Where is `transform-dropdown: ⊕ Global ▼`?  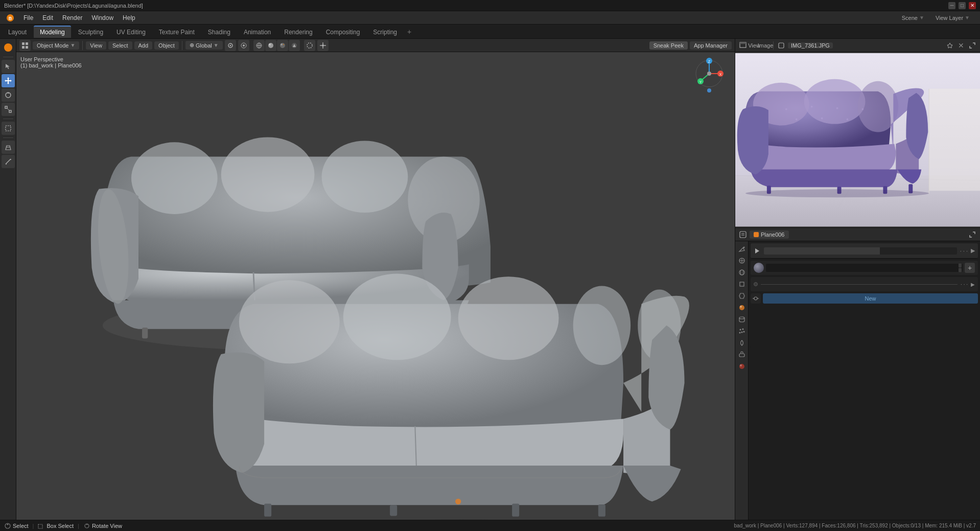
transform-dropdown: ⊕ Global ▼ is located at coordinates (204, 45).